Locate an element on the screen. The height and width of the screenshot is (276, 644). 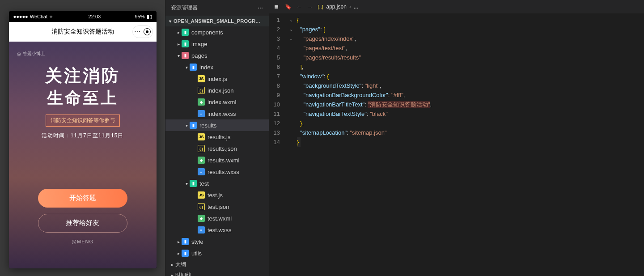
credit: @MENG is located at coordinates (82, 242).